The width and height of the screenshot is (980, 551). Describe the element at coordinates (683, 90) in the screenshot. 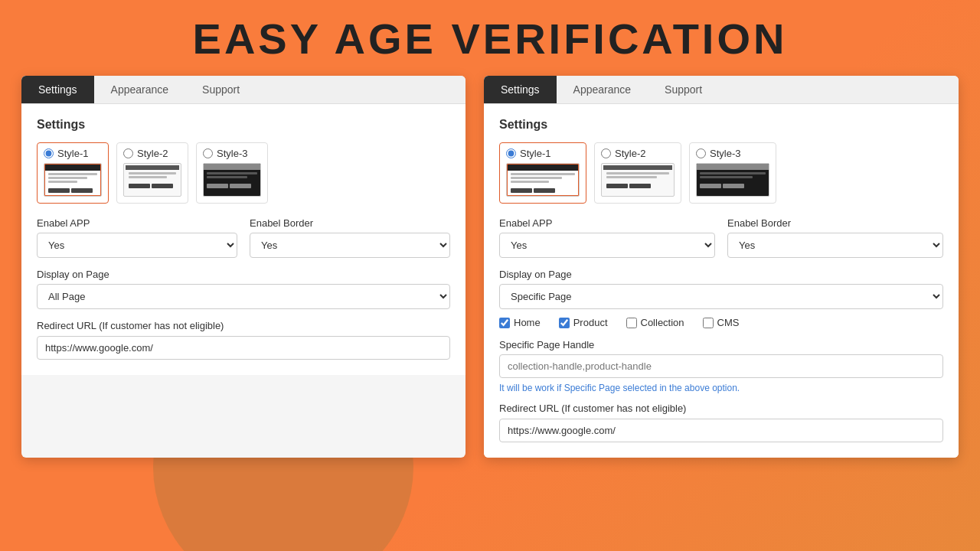

I see `right-tab-support: Support` at that location.